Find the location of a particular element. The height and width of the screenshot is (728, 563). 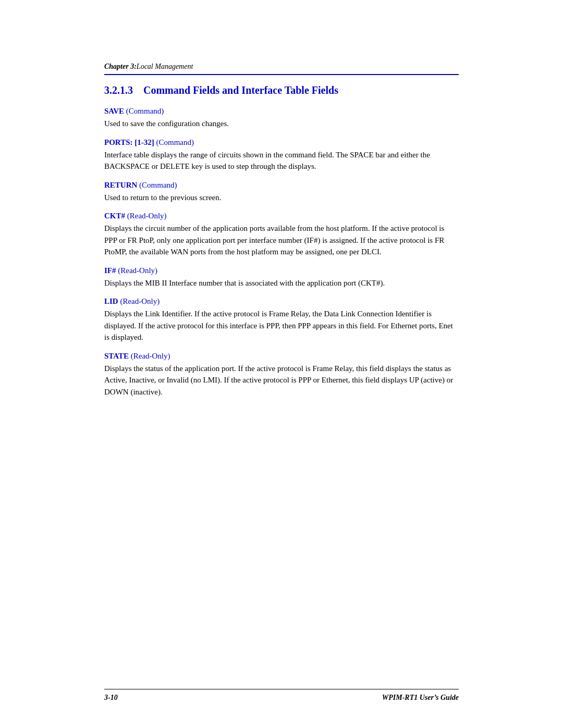

field-desc-save: Used to save the configuration changes. is located at coordinates (282, 124).